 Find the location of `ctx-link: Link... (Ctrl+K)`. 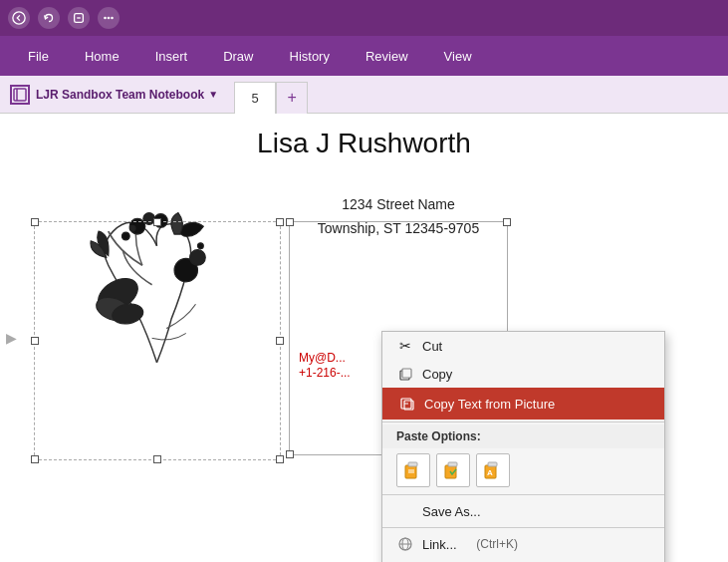

ctx-link: Link... (Ctrl+K) is located at coordinates (524, 544).